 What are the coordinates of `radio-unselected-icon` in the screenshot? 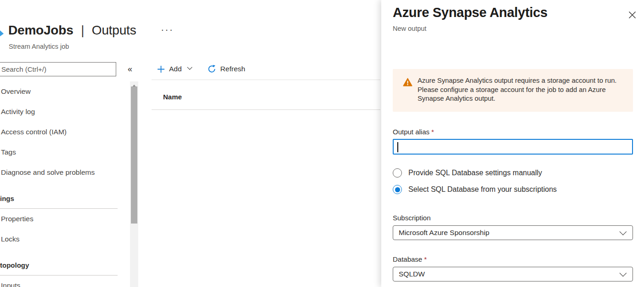 It's located at (397, 173).